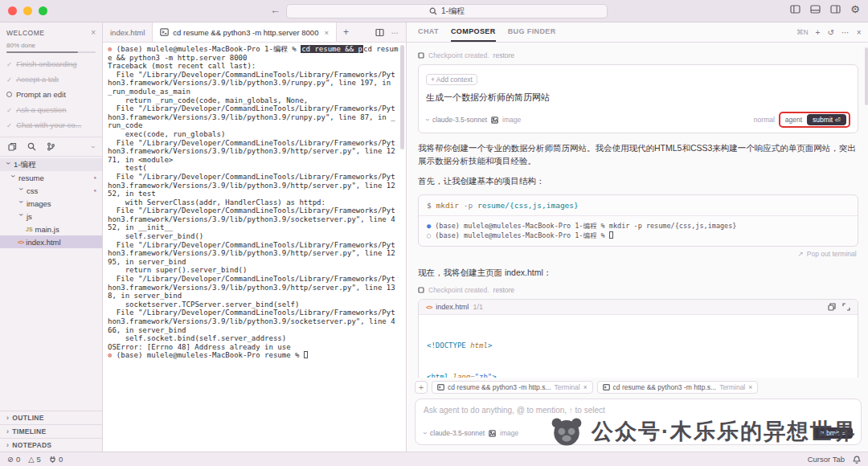 This screenshot has width=868, height=466. What do you see at coordinates (51, 147) in the screenshot?
I see `sidebar-toolbar: ›` at bounding box center [51, 147].